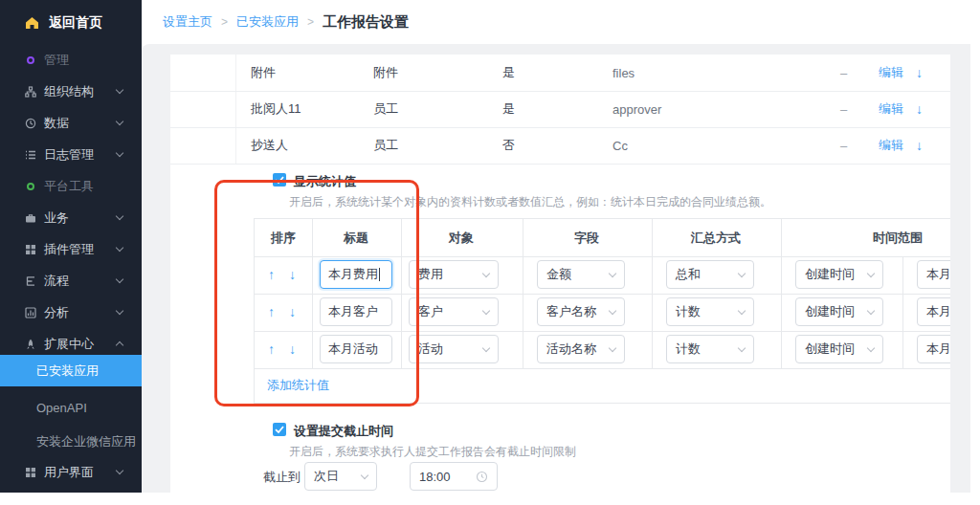 This screenshot has height=505, width=980. Describe the element at coordinates (71, 281) in the screenshot. I see `sidebar-item-workflow: 流程` at that location.